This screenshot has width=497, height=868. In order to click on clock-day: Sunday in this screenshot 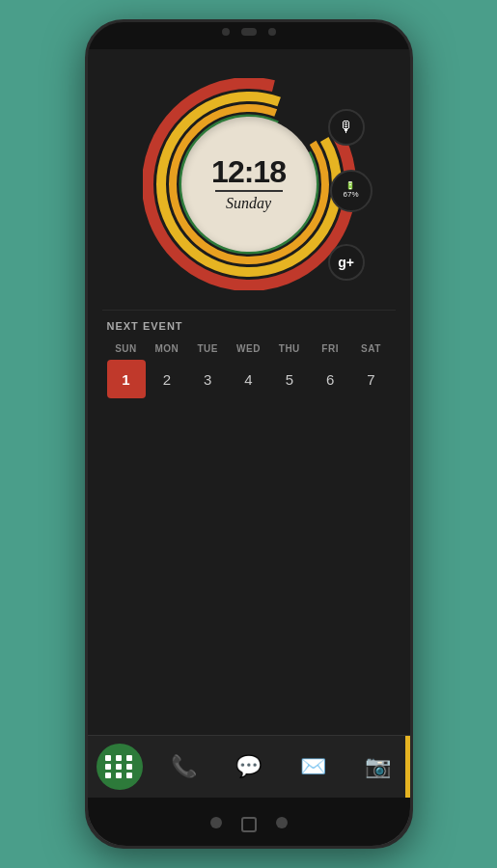, I will do `click(249, 203)`.